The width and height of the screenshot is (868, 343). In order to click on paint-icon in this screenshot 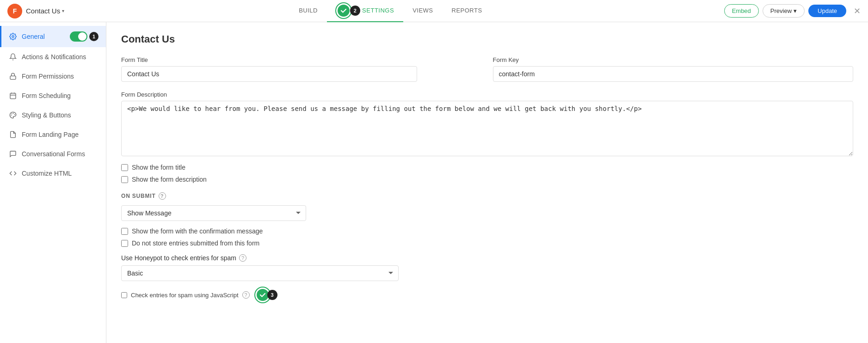, I will do `click(13, 115)`.